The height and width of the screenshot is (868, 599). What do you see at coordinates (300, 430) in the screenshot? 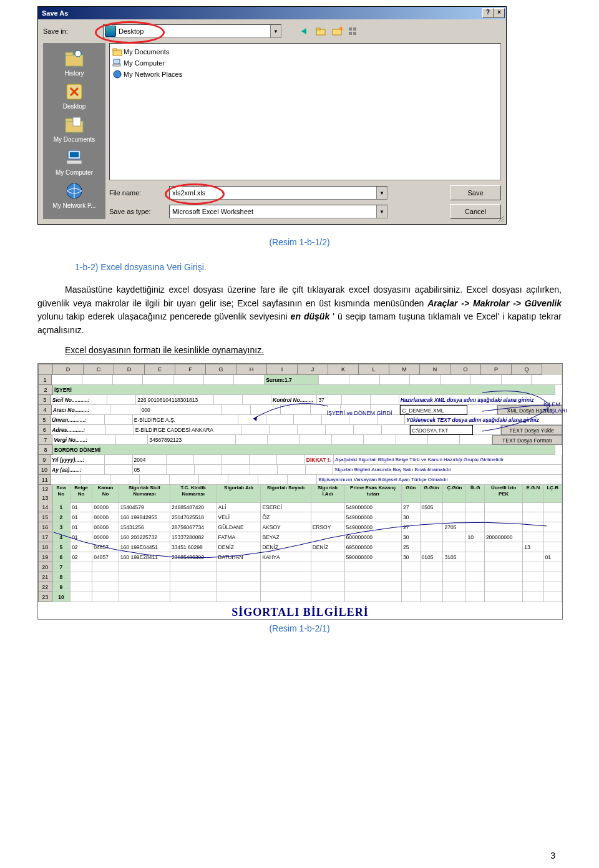
I see `table-row: 6Adres...........:E-BİLDİRGE CADDESİ ANK…` at bounding box center [300, 430].